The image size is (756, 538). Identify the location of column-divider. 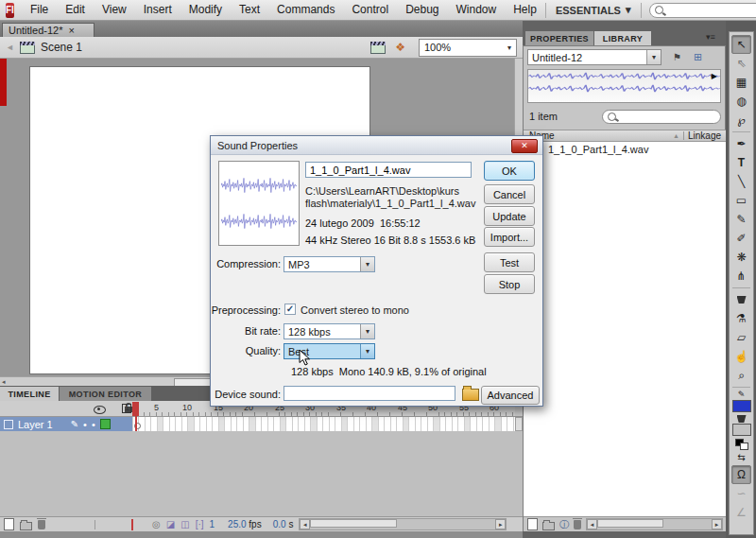
(684, 136).